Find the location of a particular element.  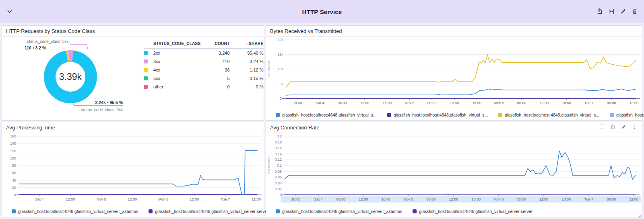

processing-chart: 020406080100120140160Sat 412:00Nov 512:0… is located at coordinates (133, 170).